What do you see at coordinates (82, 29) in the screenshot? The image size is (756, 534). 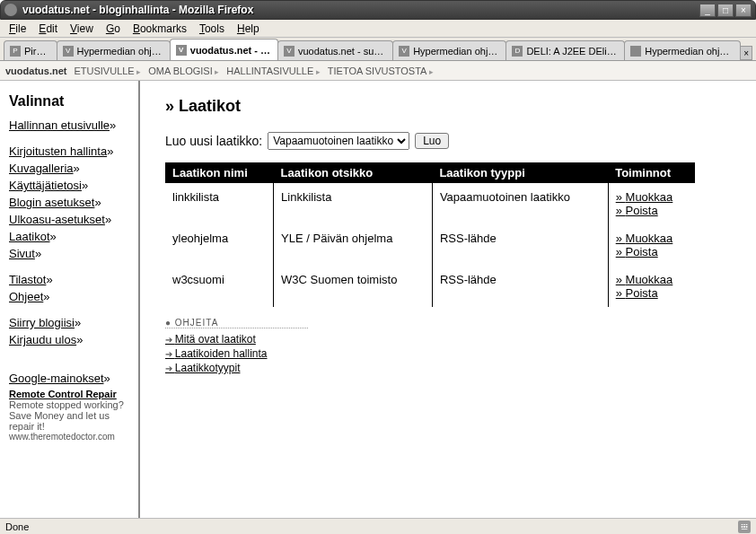 I see `menu-view: View` at bounding box center [82, 29].